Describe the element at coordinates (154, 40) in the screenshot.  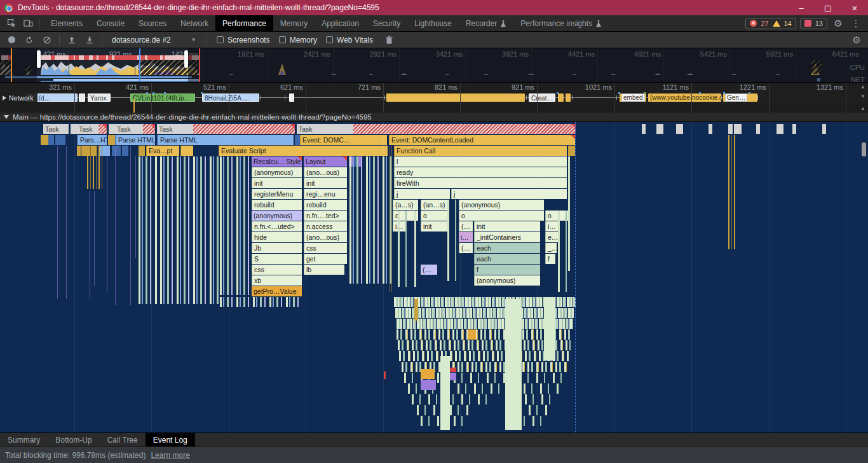
I see `history-dropdown: dotasource.de #2 ▼` at that location.